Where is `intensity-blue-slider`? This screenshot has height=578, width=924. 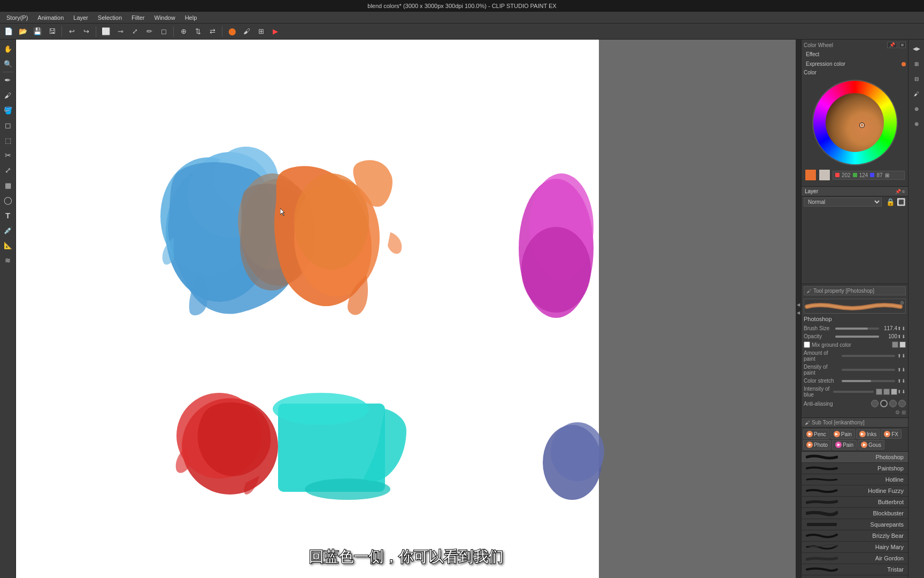 intensity-blue-slider is located at coordinates (853, 392).